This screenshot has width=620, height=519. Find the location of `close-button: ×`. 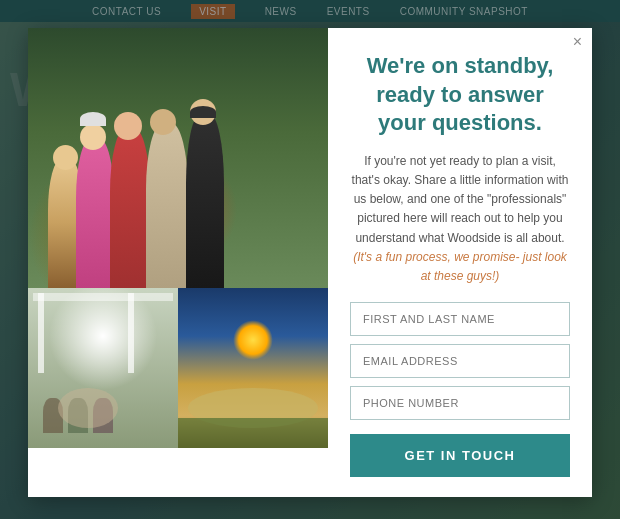

close-button: × is located at coordinates (578, 42).